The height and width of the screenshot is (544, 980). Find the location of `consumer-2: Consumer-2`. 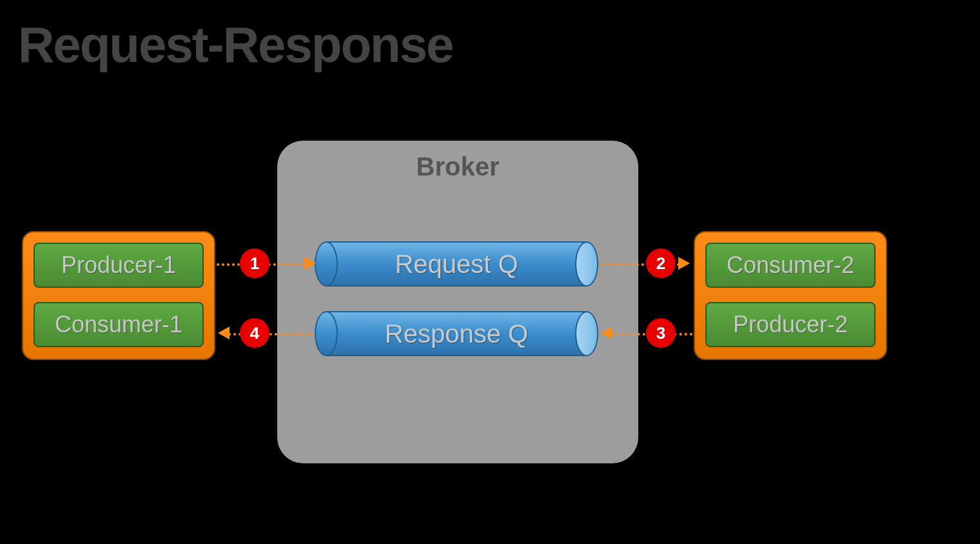

consumer-2: Consumer-2 is located at coordinates (790, 265).